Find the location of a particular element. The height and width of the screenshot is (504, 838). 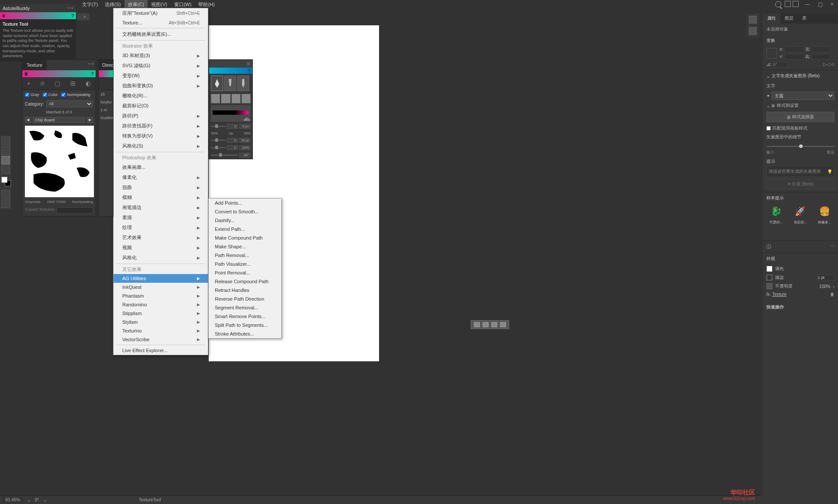

angle-input is located at coordinates (780, 65).